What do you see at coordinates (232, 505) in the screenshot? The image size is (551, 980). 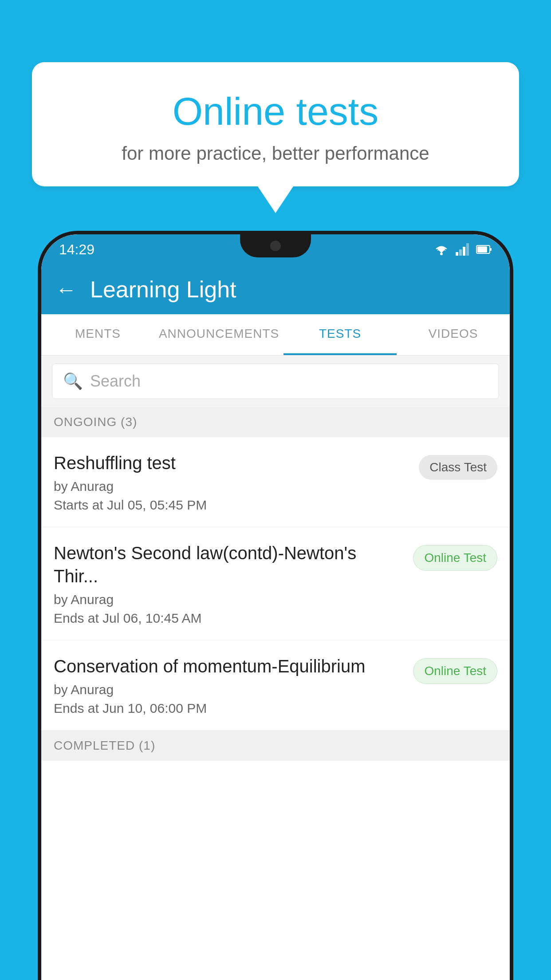 I see `test-time: Starts at Jul 05, 05:45 PM` at bounding box center [232, 505].